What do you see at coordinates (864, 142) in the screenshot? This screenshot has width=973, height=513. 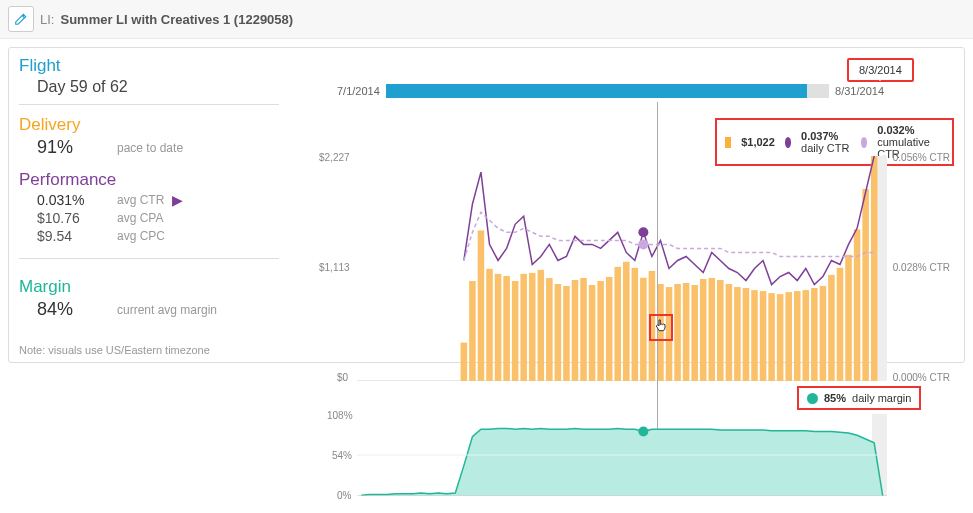 I see `legend-swatch-cum` at bounding box center [864, 142].